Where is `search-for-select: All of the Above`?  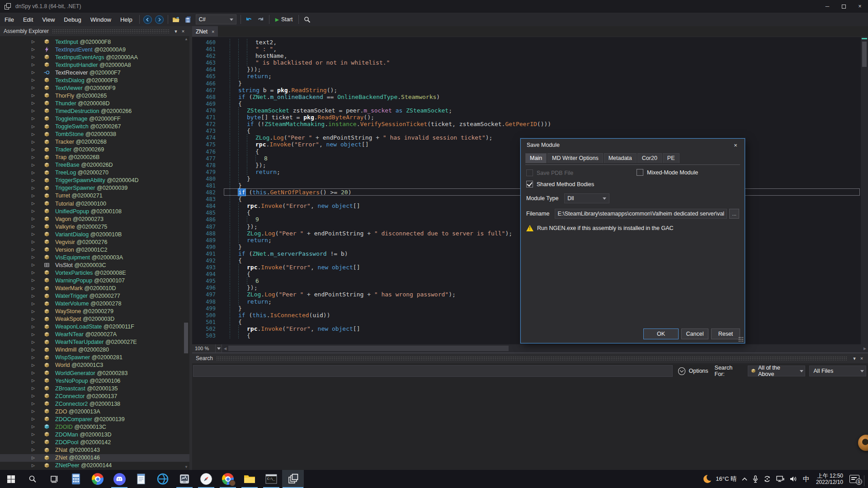 search-for-select: All of the Above is located at coordinates (776, 371).